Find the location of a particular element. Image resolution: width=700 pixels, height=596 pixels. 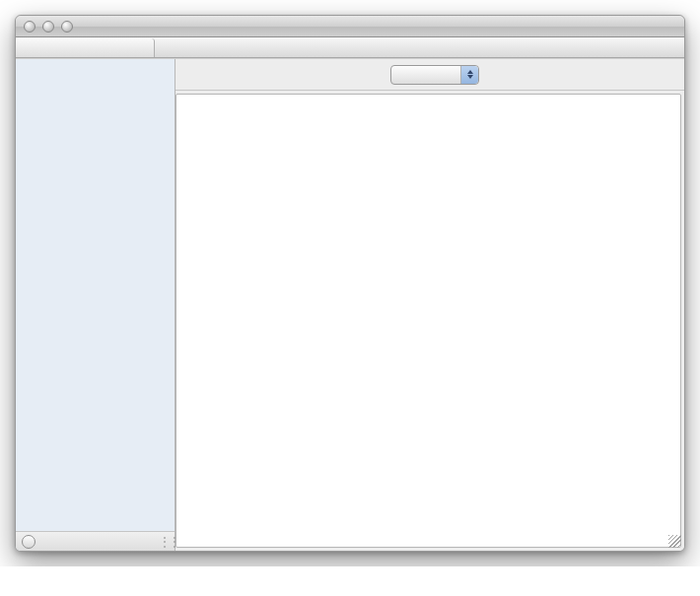

titlebar is located at coordinates (350, 27).